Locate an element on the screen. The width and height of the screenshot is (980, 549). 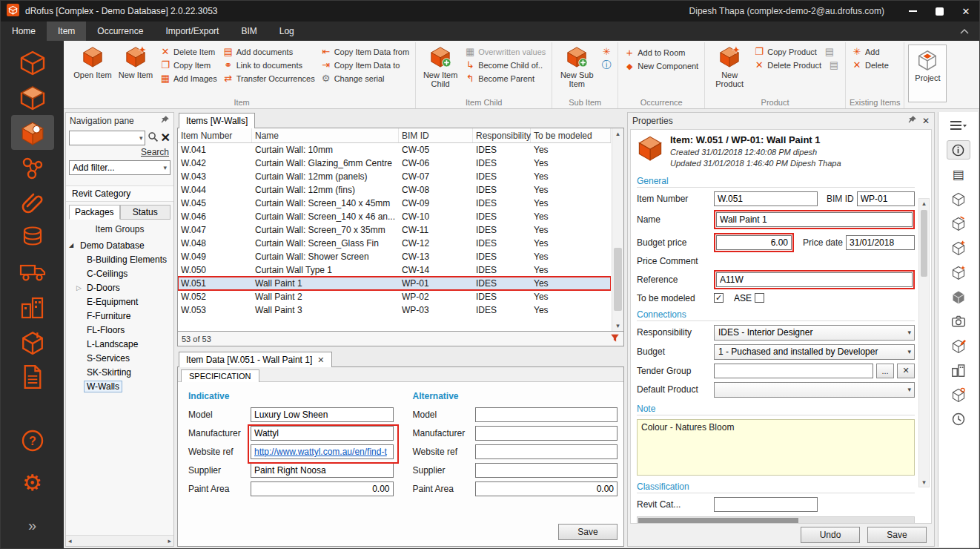
sub-item-new-icon-button: ✳ is located at coordinates (606, 52).